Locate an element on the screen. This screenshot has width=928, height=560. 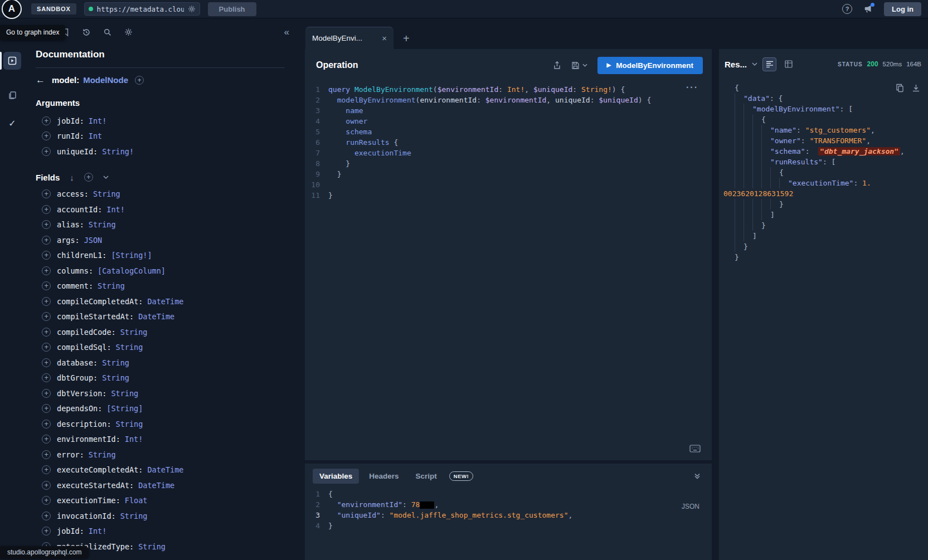
type-name-link: ModelNode is located at coordinates (106, 80).